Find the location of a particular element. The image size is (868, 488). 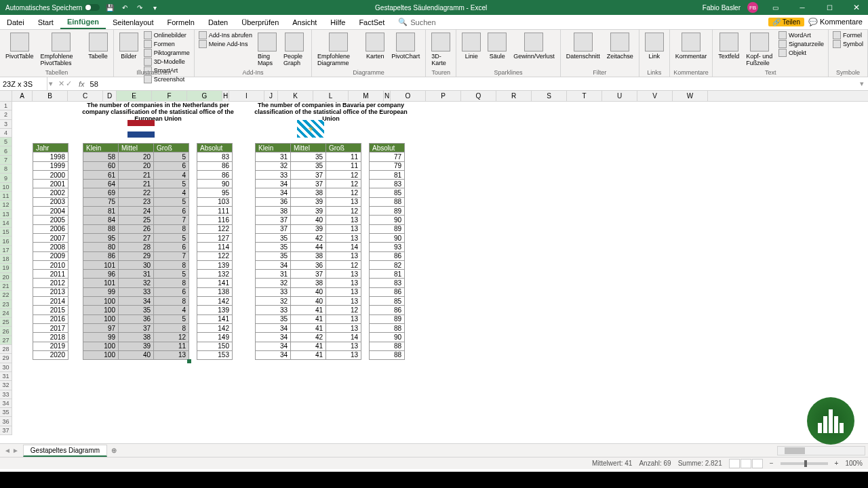

zoom-slider is located at coordinates (804, 464).